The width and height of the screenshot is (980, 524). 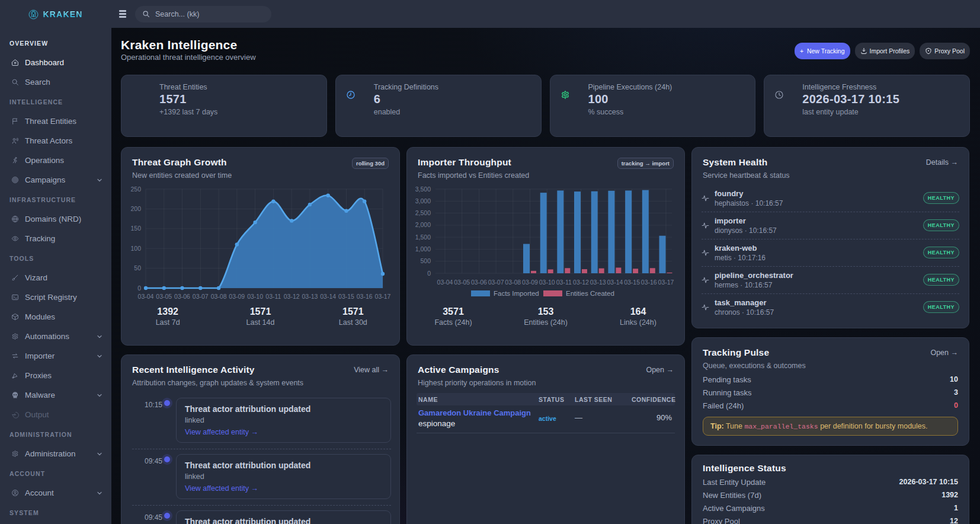 I want to click on svg-text: Entities Created, so click(x=590, y=293).